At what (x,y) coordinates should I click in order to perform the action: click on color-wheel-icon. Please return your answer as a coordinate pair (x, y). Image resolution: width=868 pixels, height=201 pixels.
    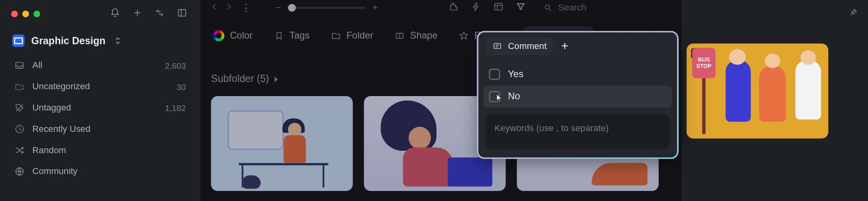
    Looking at the image, I should click on (219, 36).